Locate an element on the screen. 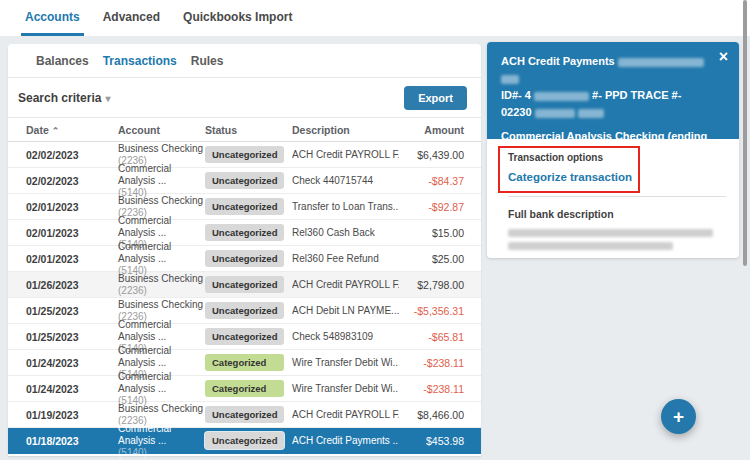  full-bank-description-label: Full bank description is located at coordinates (617, 214).